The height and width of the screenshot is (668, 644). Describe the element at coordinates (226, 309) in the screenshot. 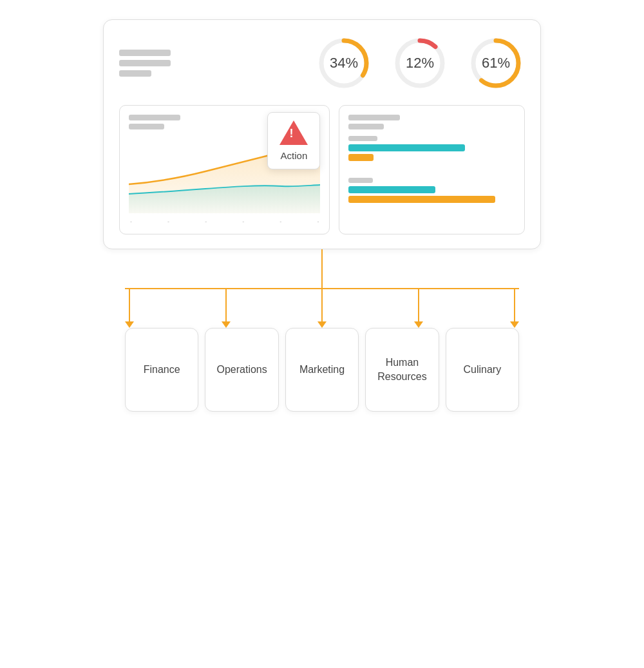

I see `drop-operations` at that location.